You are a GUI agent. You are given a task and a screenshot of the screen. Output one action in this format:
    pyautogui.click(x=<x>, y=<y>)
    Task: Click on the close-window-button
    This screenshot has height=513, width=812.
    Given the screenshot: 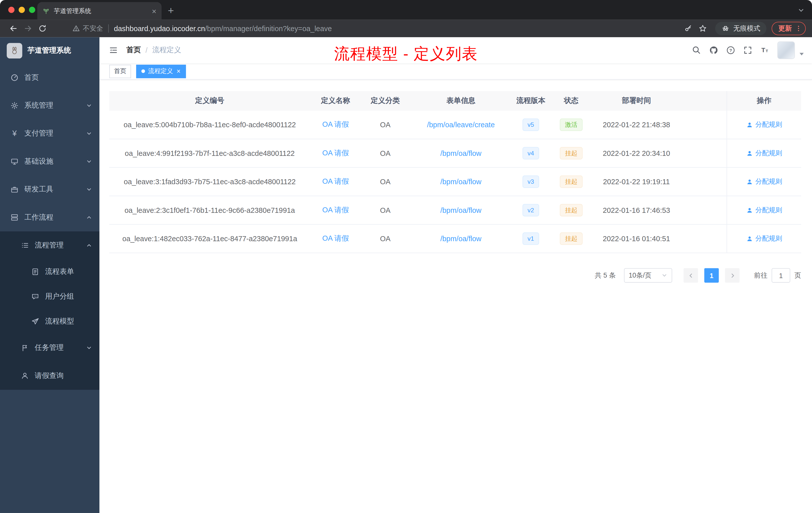 What is the action you would take?
    pyautogui.click(x=11, y=10)
    